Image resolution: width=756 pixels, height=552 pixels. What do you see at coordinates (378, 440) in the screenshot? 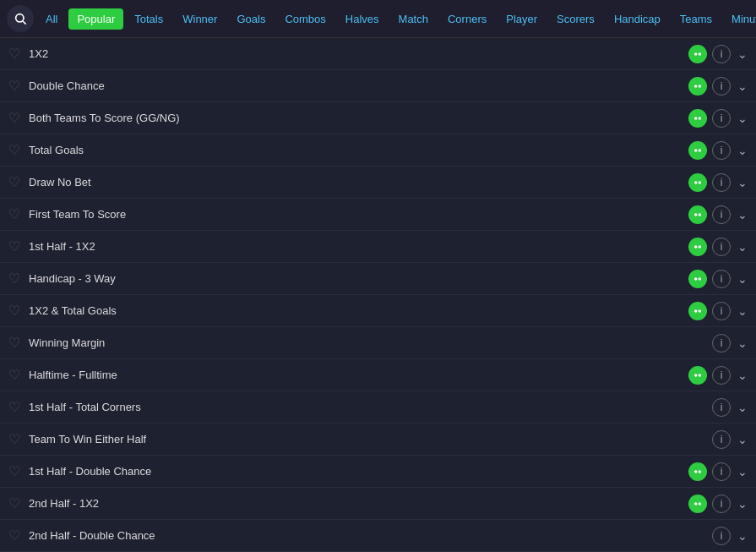
I see `market-row: ♡Team To Win Either Halfi⌄` at bounding box center [378, 440].